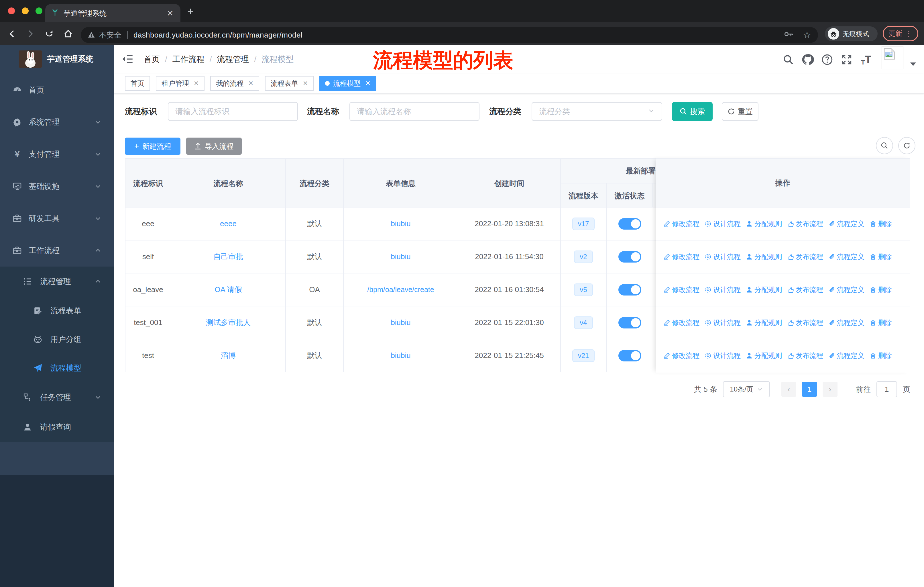 The image size is (924, 587). What do you see at coordinates (214, 146) in the screenshot?
I see `import-process-button: 导入流程` at bounding box center [214, 146].